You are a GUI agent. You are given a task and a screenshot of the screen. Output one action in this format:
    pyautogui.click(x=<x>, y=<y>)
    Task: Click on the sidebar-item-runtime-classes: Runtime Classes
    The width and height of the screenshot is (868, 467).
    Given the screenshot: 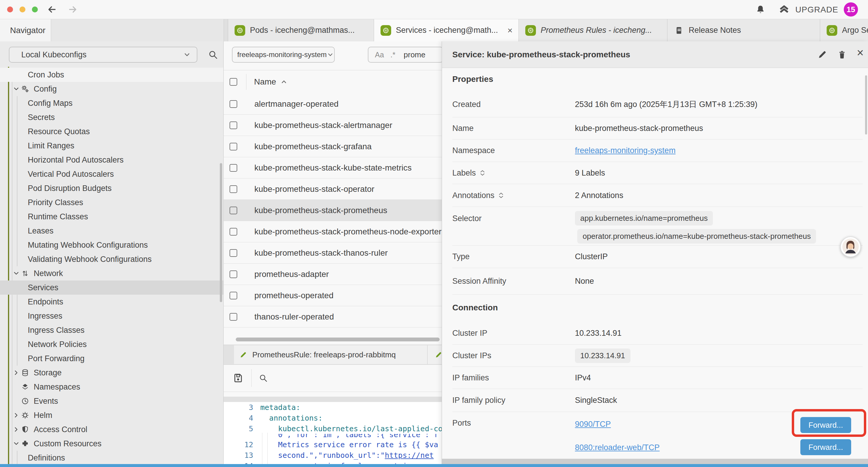 What is the action you would take?
    pyautogui.click(x=112, y=216)
    